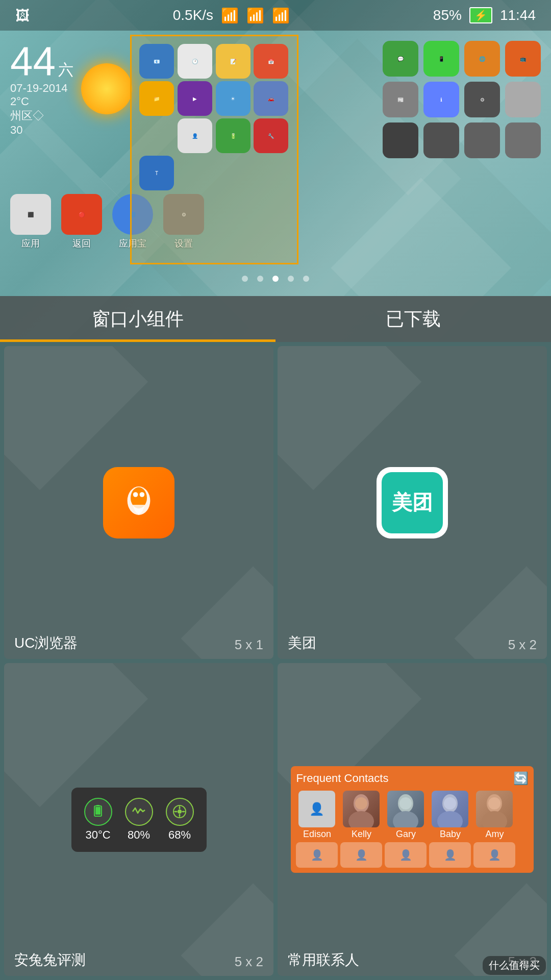  What do you see at coordinates (317, 809) in the screenshot?
I see `edison-avatar: 👤` at bounding box center [317, 809].